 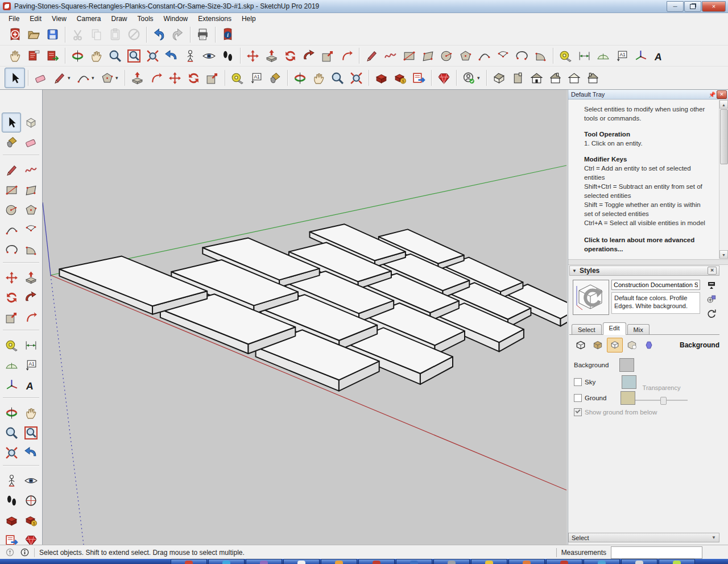 I want to click on follow-me-button, so click(x=309, y=56).